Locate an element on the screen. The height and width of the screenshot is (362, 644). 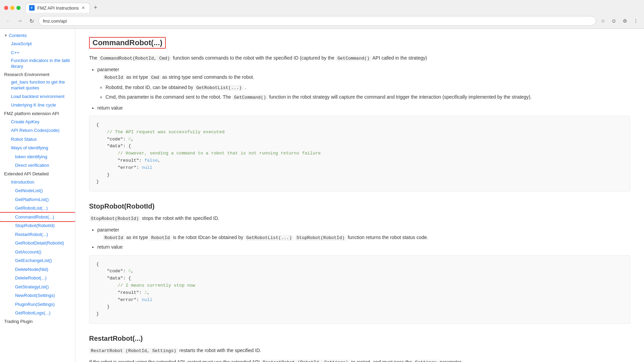
sidebar-item-token-identifying: token identifying is located at coordinates (38, 157).